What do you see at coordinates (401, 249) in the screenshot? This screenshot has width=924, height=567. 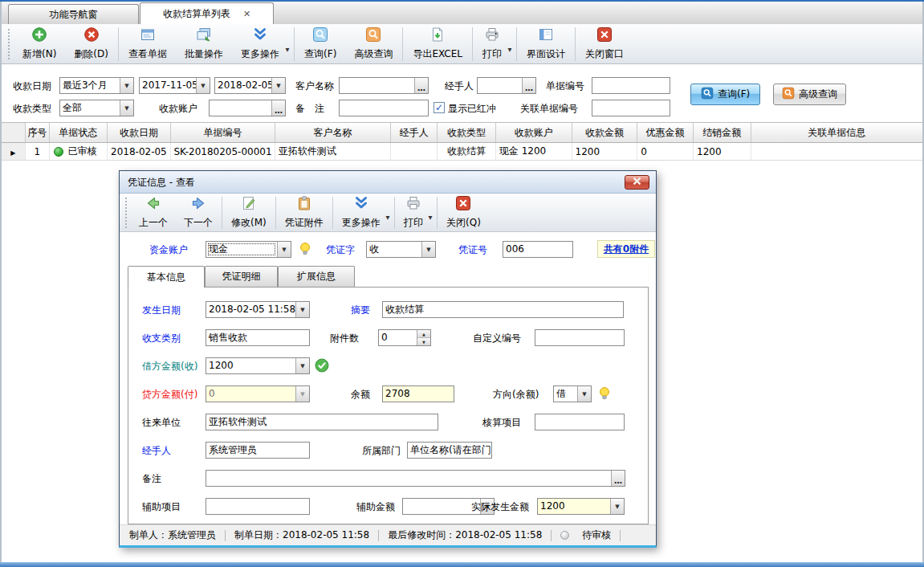 I see `voucher-word-select: 收` at bounding box center [401, 249].